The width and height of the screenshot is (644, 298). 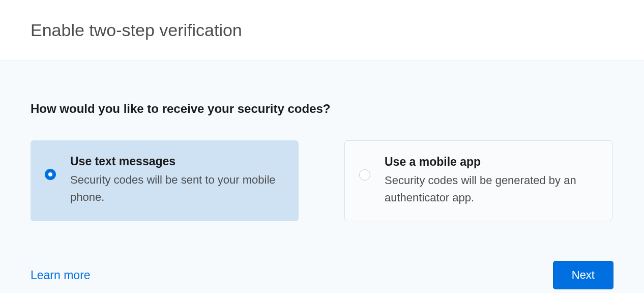 I want to click on option-title-mobile-app: Use a mobile app, so click(x=490, y=162).